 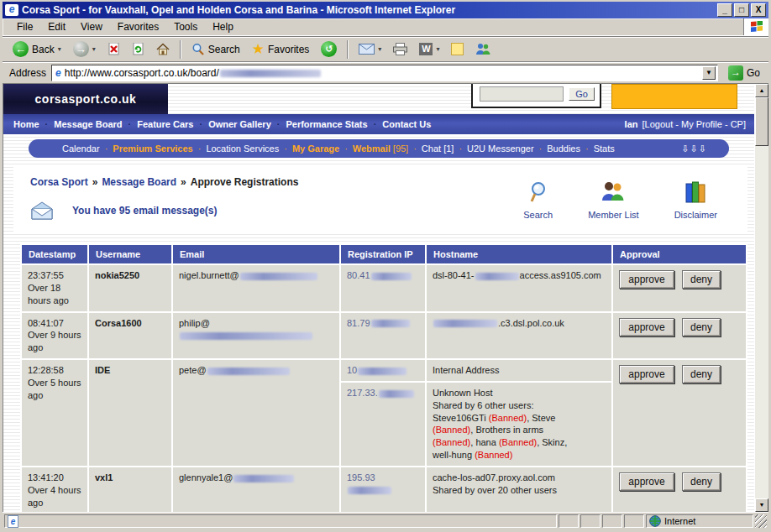 I want to click on stop-button, so click(x=114, y=49).